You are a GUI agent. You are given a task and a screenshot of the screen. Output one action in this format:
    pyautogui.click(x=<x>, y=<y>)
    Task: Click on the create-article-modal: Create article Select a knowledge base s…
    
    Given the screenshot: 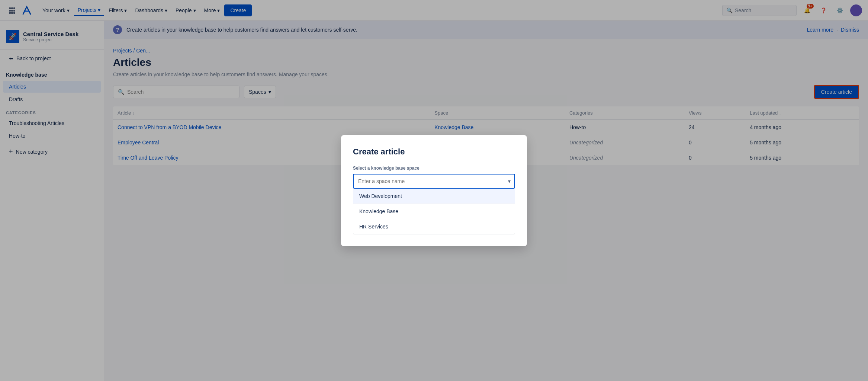 What is the action you would take?
    pyautogui.click(x=434, y=190)
    